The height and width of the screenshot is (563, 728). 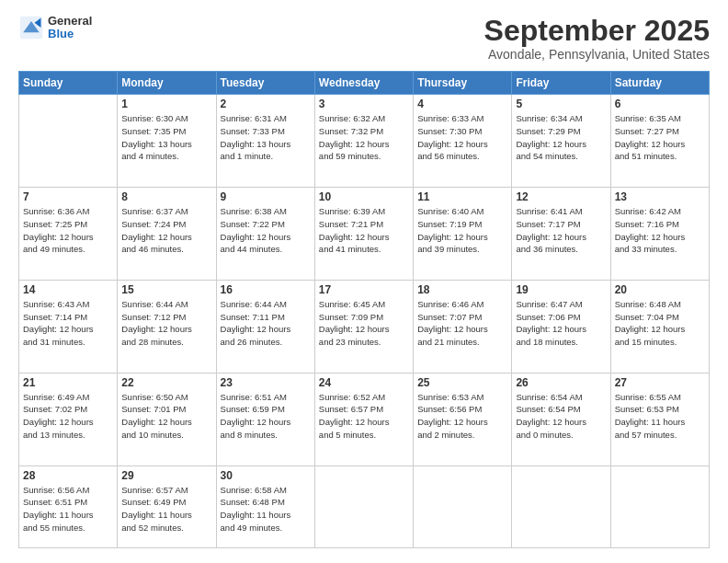 What do you see at coordinates (167, 83) in the screenshot?
I see `col-header-monday: Monday` at bounding box center [167, 83].